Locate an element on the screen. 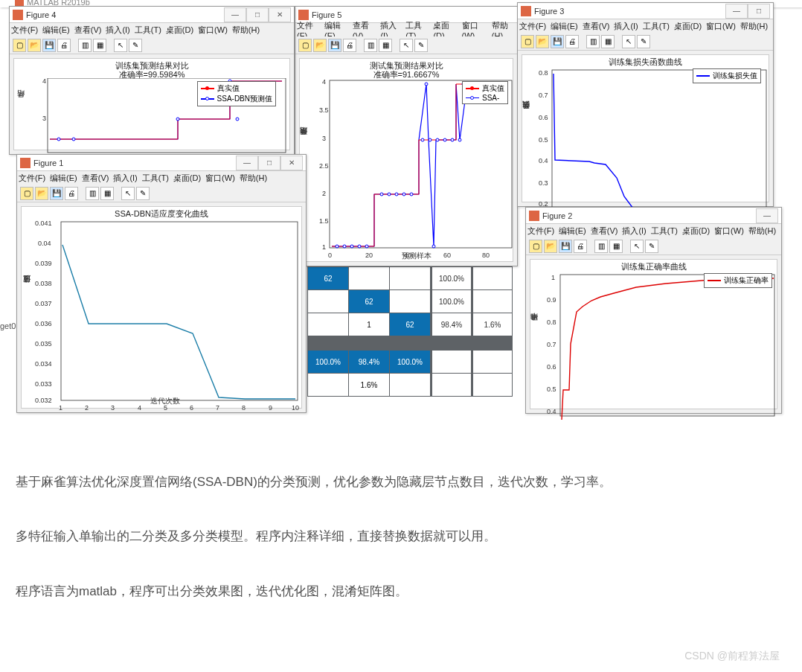 Image resolution: width=802 pixels, height=672 pixels. partial-text: get0 is located at coordinates (7, 326).